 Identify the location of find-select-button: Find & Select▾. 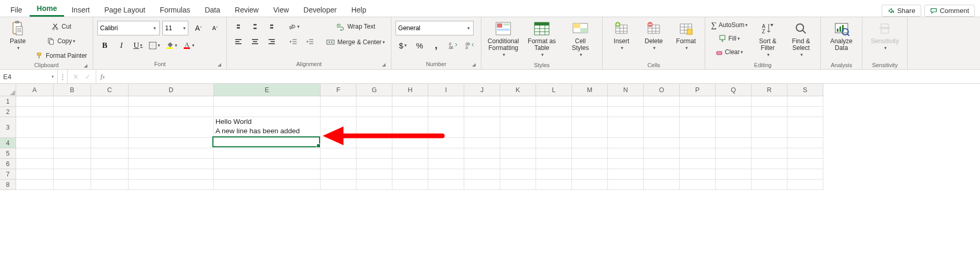
(801, 41).